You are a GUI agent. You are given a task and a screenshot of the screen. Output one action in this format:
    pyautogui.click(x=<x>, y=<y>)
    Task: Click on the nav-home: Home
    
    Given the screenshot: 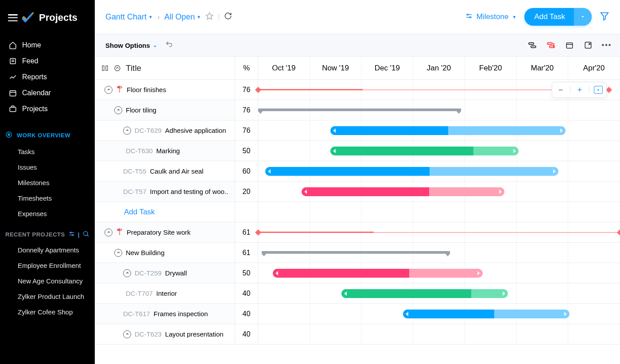 What is the action you would take?
    pyautogui.click(x=47, y=45)
    